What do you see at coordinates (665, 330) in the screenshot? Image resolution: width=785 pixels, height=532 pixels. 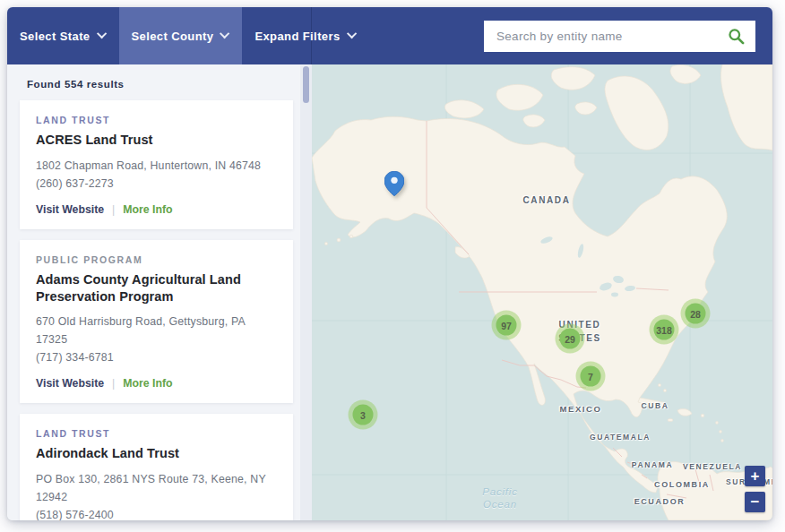 I see `map-cluster-318: 318` at bounding box center [665, 330].